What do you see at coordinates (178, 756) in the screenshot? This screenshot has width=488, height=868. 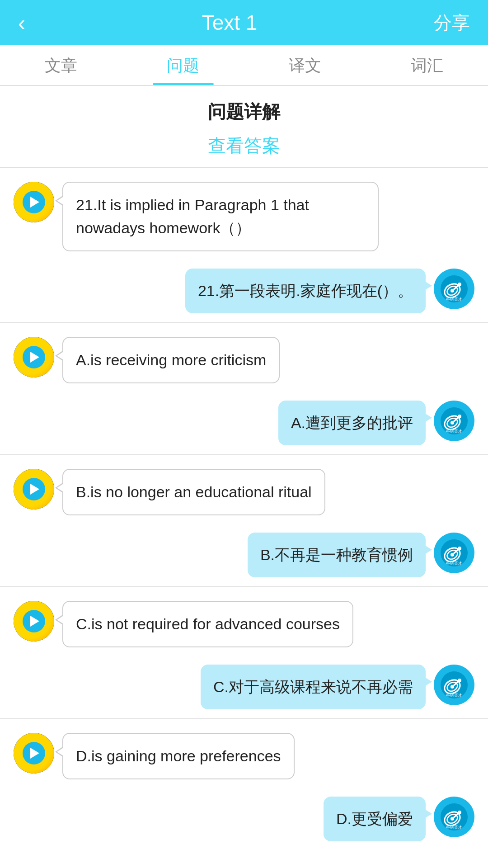 I see `bot-bubble: D.is gaining more preferences` at bounding box center [178, 756].